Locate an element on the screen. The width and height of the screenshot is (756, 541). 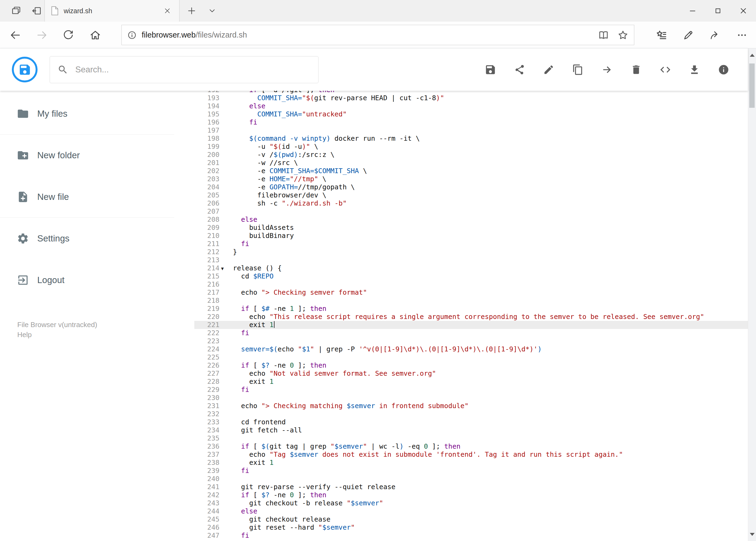
code-line: 226 if [ $? -ne 0 ]; then is located at coordinates (471, 365).